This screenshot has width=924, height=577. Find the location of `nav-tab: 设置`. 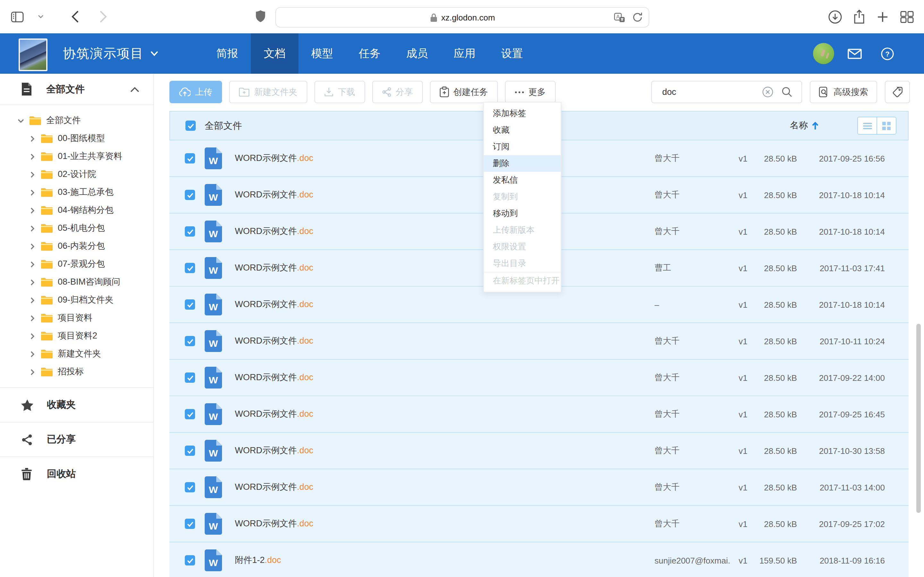

nav-tab: 设置 is located at coordinates (512, 53).